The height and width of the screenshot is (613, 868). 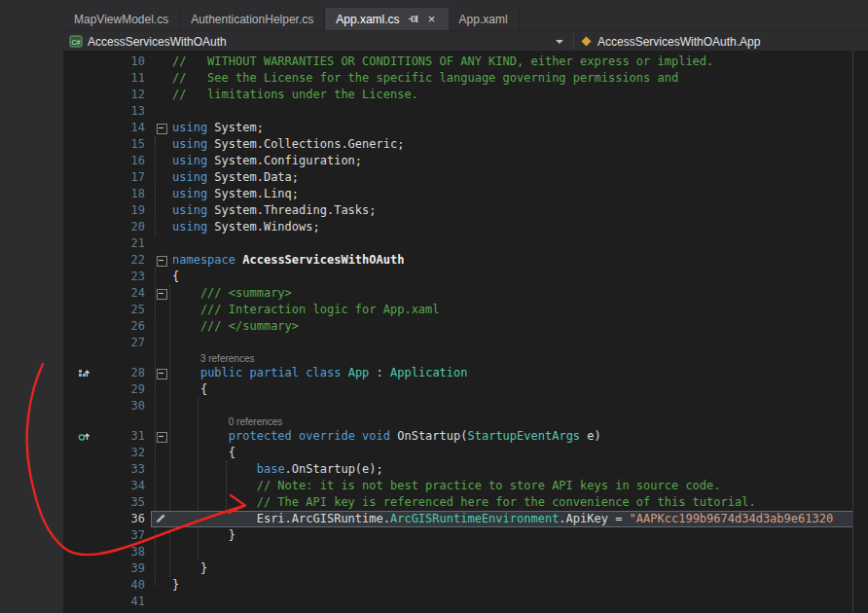 What do you see at coordinates (318, 41) in the screenshot?
I see `project-dropdown: C# AccessServicesWithOAuth` at bounding box center [318, 41].